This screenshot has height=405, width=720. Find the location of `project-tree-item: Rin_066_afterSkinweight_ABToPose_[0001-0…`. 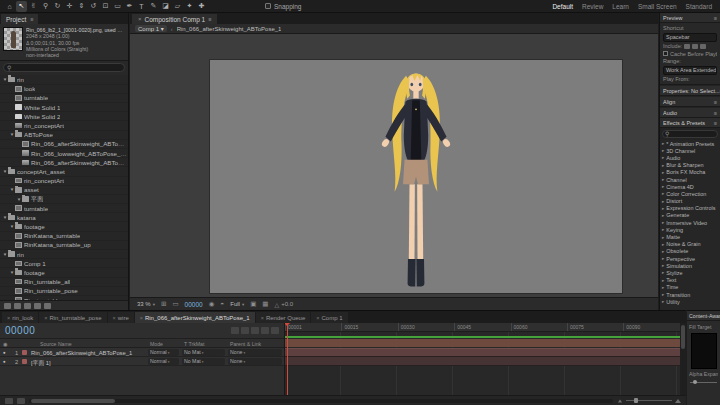

project-tree-item: Rin_066_afterSkinweight_ABToPose_[0001-0… is located at coordinates (64, 162).